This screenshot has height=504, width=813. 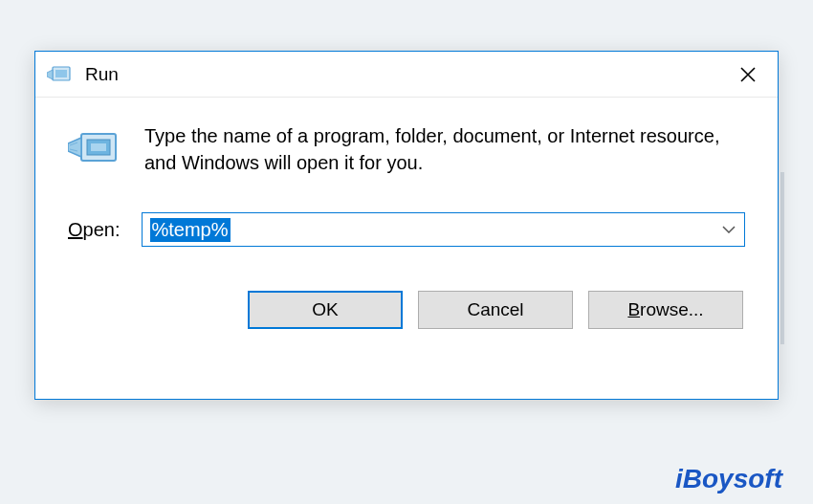 I want to click on ok-button: OK, so click(x=325, y=310).